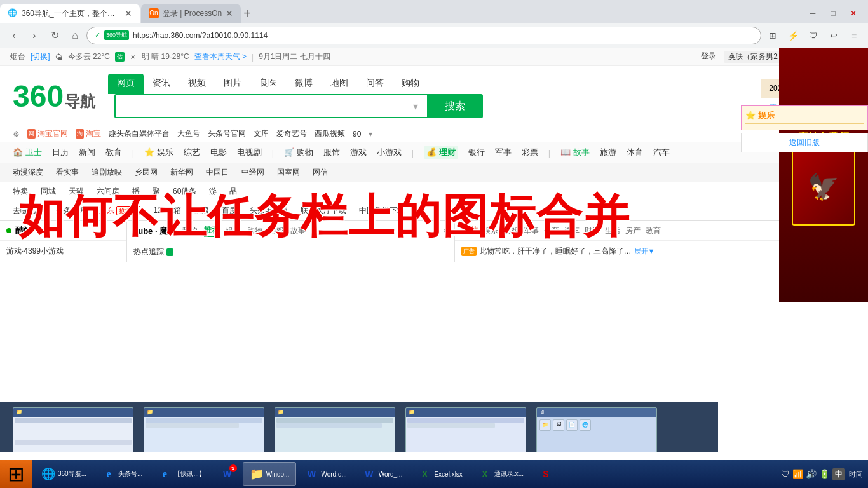 Image resolution: width=868 pixels, height=488 pixels. Describe the element at coordinates (441, 152) in the screenshot. I see `nav-finance: 💰 理财` at that location.